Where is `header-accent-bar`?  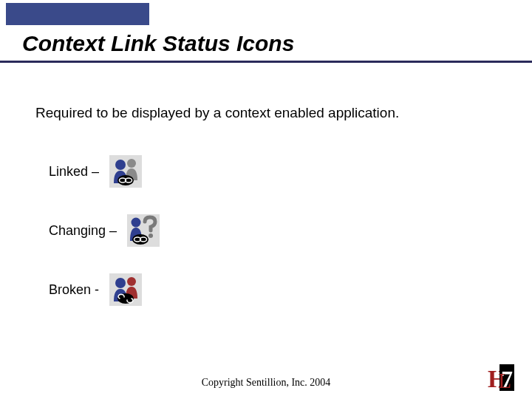
header-accent-bar is located at coordinates (78, 14).